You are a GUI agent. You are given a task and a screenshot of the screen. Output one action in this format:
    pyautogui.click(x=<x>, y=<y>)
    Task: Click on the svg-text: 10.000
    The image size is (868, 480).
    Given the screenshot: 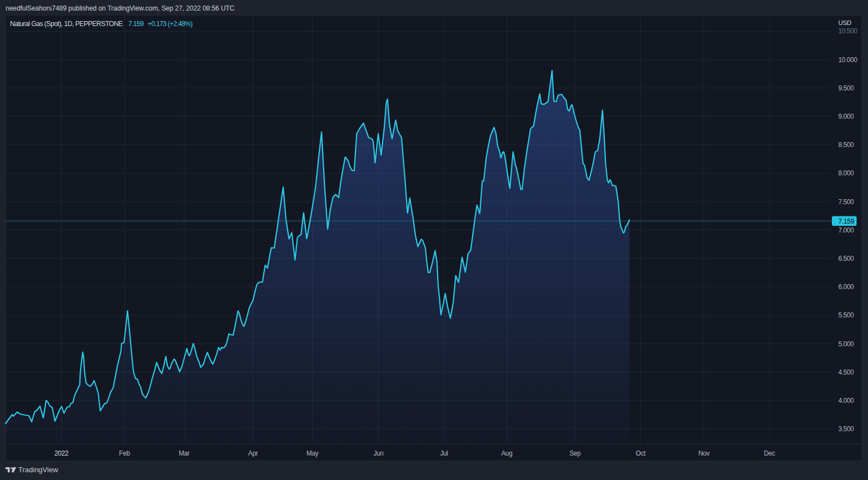 What is the action you would take?
    pyautogui.click(x=849, y=60)
    